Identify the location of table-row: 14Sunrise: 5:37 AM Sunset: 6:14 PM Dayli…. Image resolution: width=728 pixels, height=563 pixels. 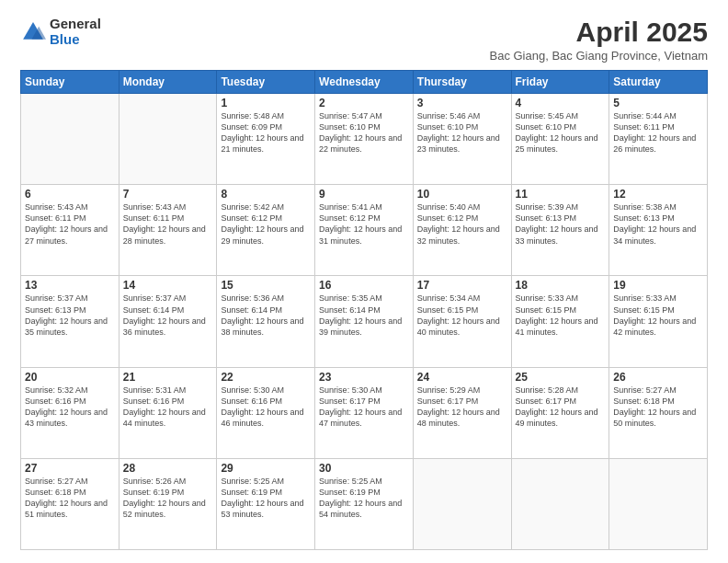
(167, 322).